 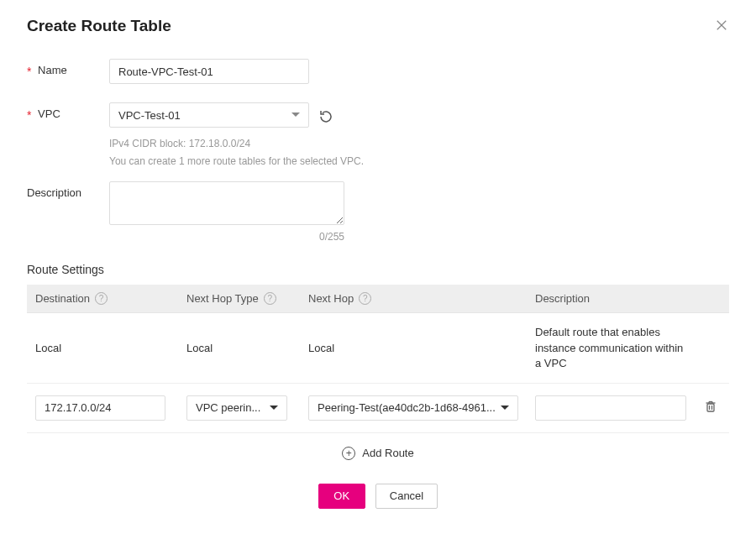 I want to click on description-counter: 0/255, so click(x=227, y=237).